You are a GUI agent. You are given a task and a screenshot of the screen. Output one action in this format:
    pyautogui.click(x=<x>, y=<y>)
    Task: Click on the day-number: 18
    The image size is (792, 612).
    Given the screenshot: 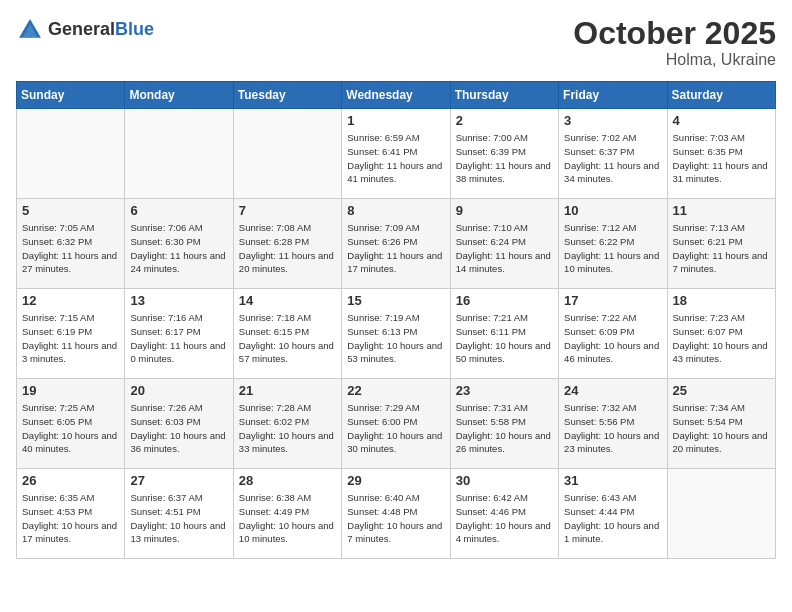 What is the action you would take?
    pyautogui.click(x=722, y=300)
    